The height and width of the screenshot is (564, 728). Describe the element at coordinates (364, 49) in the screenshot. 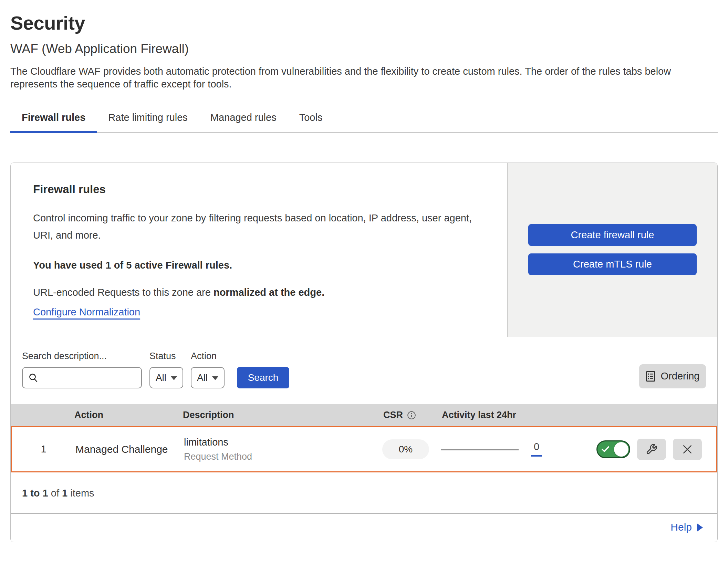

I see `page-subtitle: WAF (Web Application Firewall)` at that location.